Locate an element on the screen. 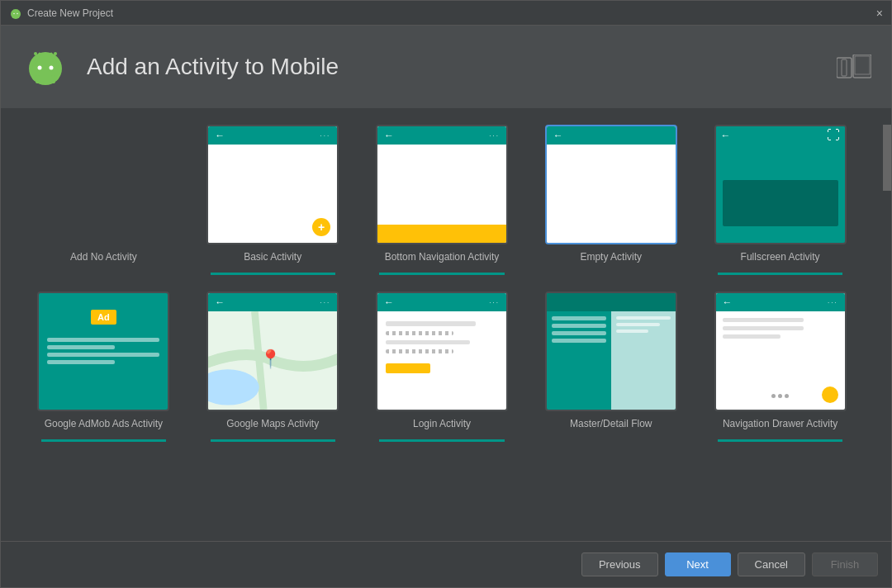 Image resolution: width=892 pixels, height=588 pixels. no-activity-thumb is located at coordinates (103, 185).